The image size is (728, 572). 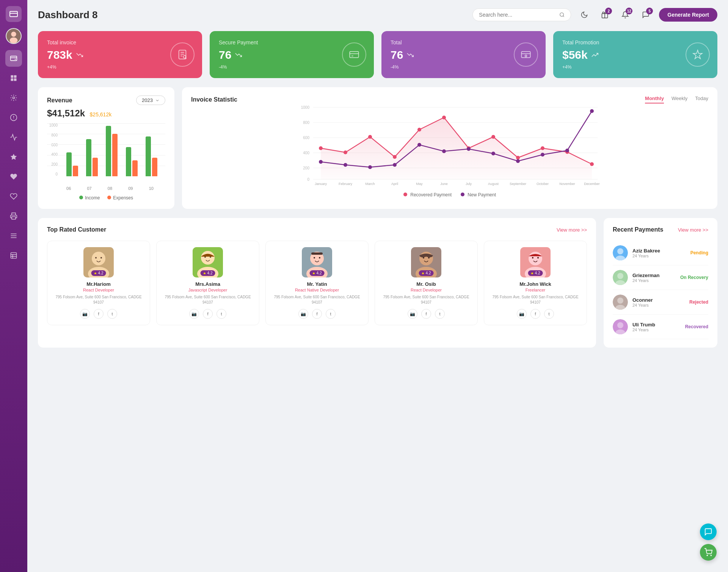 I want to click on twitter-icon: t, so click(x=112, y=314).